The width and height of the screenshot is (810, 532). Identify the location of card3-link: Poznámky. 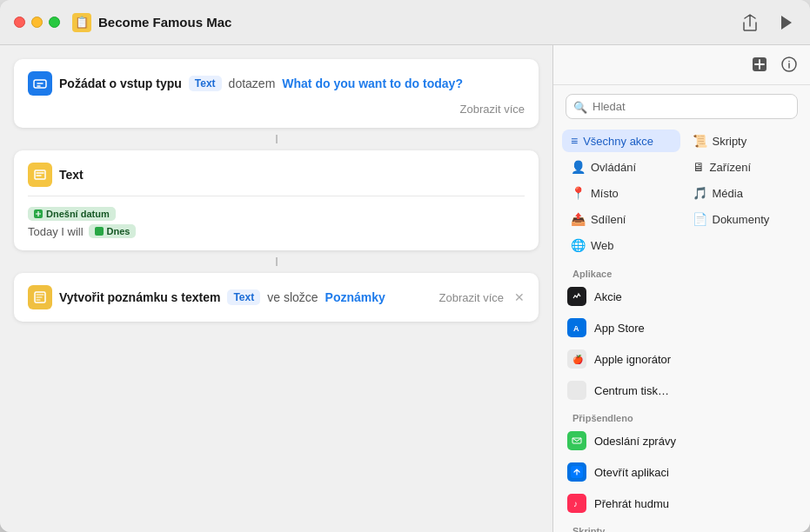
(355, 297).